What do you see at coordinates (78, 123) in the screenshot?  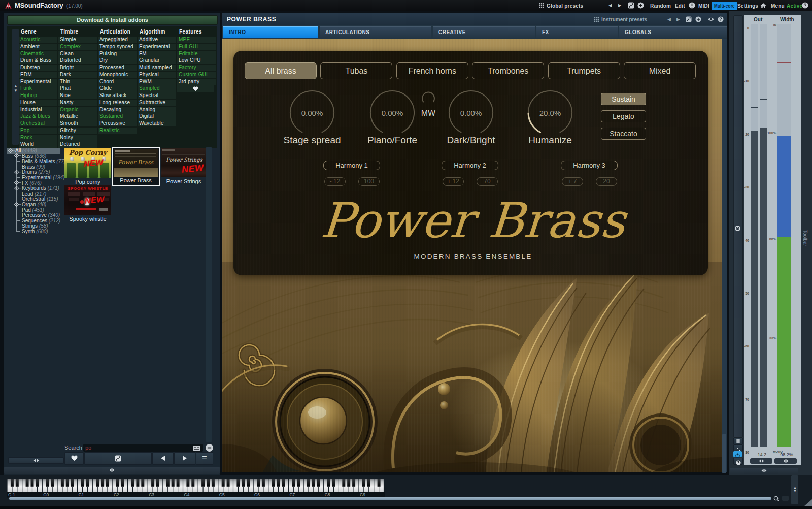 I see `filter-item: Smooth` at bounding box center [78, 123].